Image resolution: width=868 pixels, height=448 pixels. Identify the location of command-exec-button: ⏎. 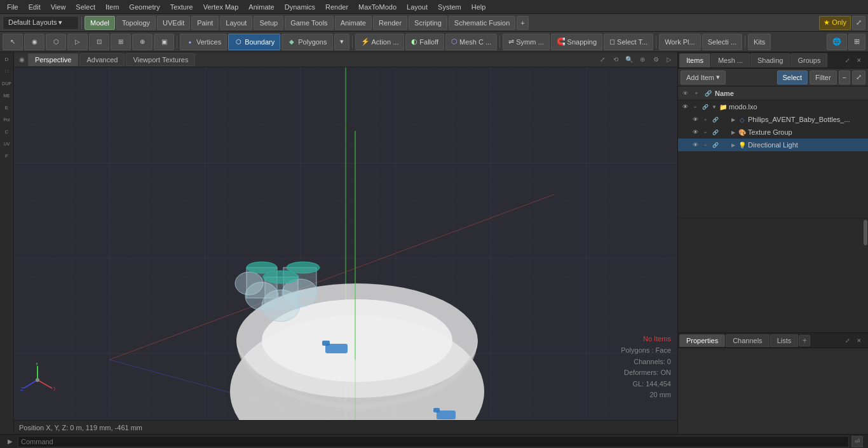
(857, 442).